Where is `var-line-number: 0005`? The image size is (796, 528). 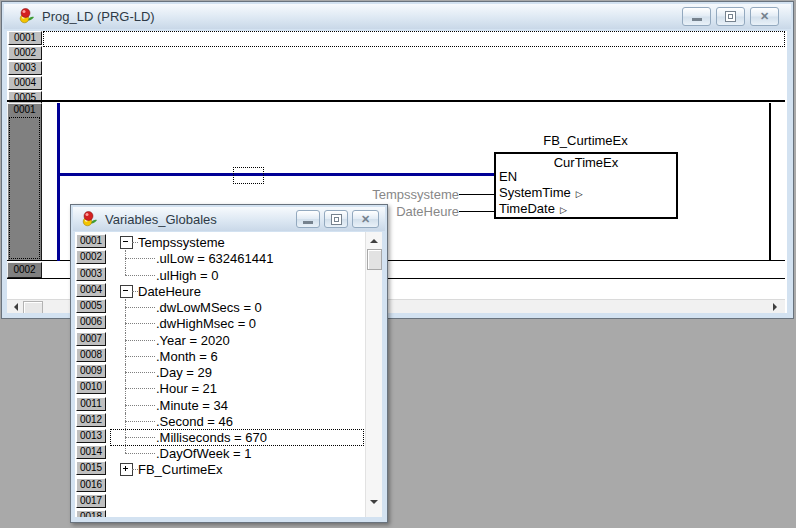 var-line-number: 0005 is located at coordinates (91, 306).